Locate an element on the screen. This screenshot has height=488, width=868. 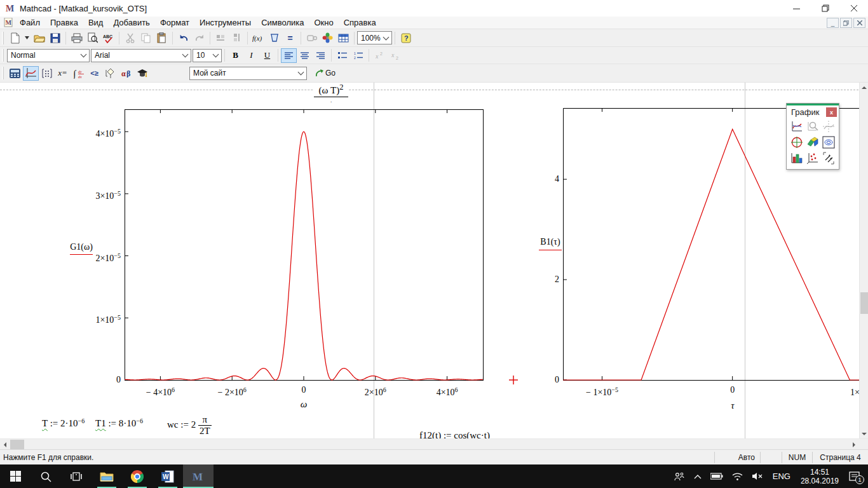
programming-toolbar-button is located at coordinates (111, 74).